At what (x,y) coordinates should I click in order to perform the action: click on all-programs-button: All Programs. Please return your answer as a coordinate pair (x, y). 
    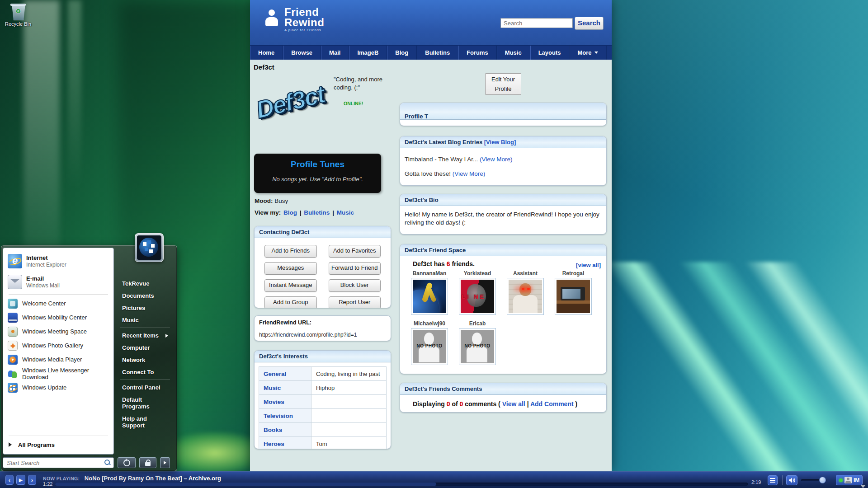
    Looking at the image, I should click on (58, 445).